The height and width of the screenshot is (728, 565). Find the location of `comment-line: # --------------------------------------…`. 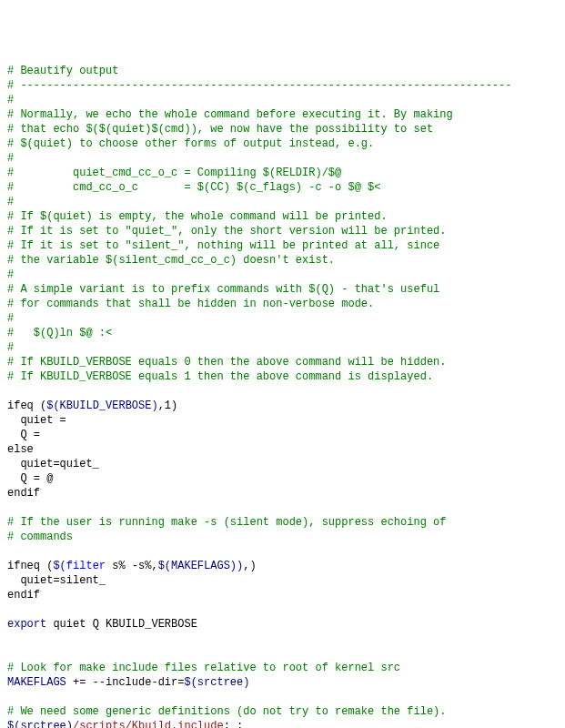

comment-line: # --------------------------------------… is located at coordinates (260, 86).